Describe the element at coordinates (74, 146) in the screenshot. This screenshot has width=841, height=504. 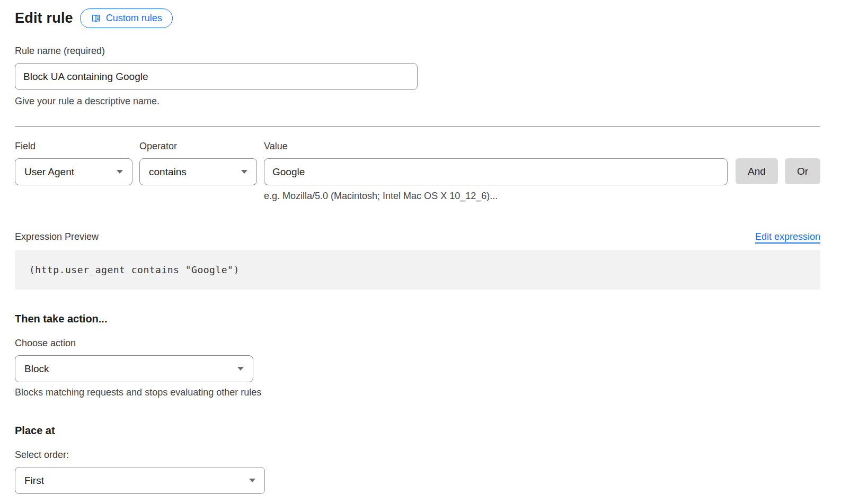
I see `field-label: Field` at that location.